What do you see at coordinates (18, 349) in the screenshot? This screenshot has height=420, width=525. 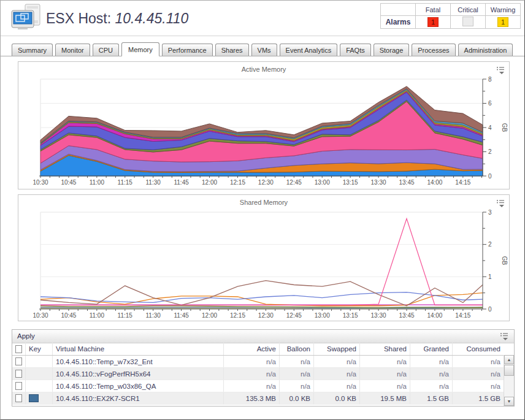 I see `select-all-checkbox` at bounding box center [18, 349].